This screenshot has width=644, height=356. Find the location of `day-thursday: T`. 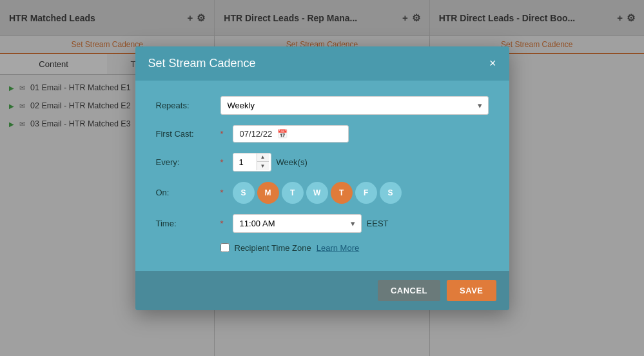

day-thursday: T is located at coordinates (342, 193).